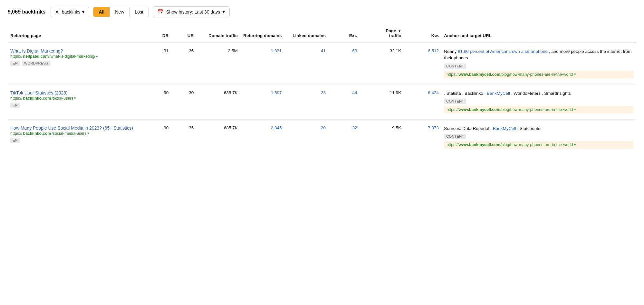  Describe the element at coordinates (529, 128) in the screenshot. I see `anchor-text-after: , Statcounter` at that location.